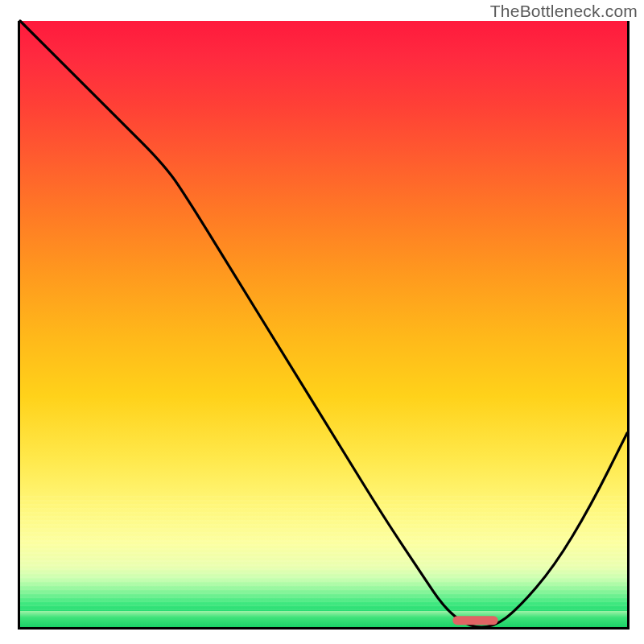 The height and width of the screenshot is (644, 644). What do you see at coordinates (564, 11) in the screenshot?
I see `watermark-text: TheBottleneck.com` at bounding box center [564, 11].